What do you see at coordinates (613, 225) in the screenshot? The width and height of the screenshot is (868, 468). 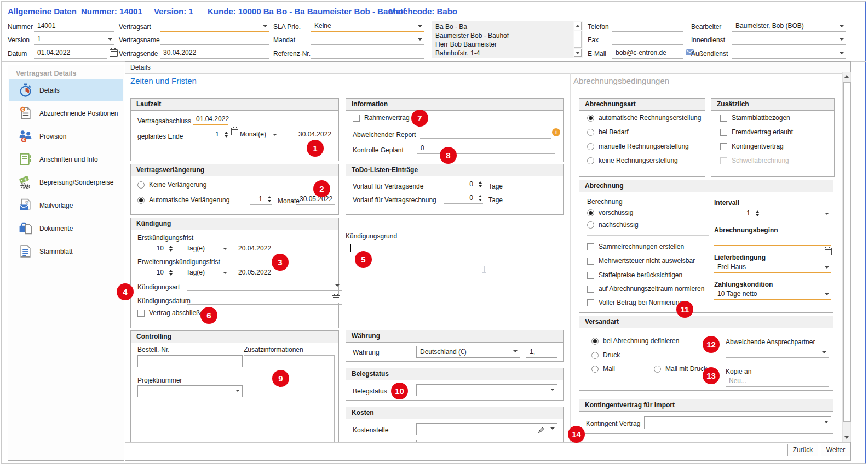 I see `berechnung-option-nachschuessig: nachschüssig` at bounding box center [613, 225].